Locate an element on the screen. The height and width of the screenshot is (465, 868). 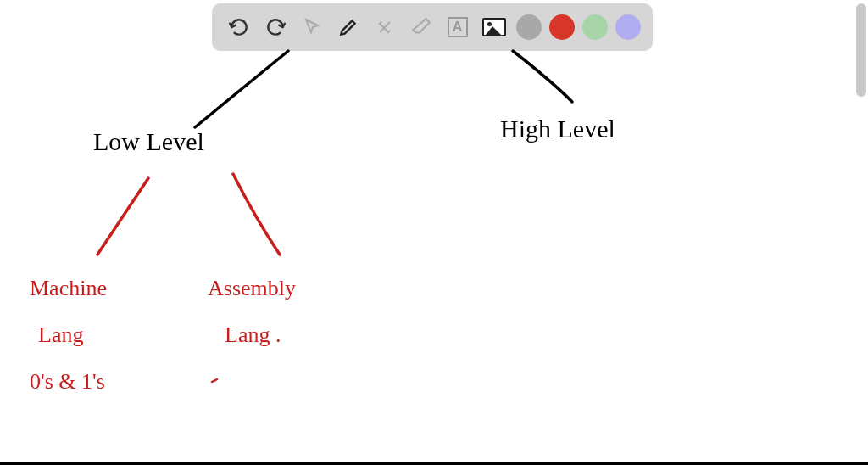
color-red is located at coordinates (562, 27).